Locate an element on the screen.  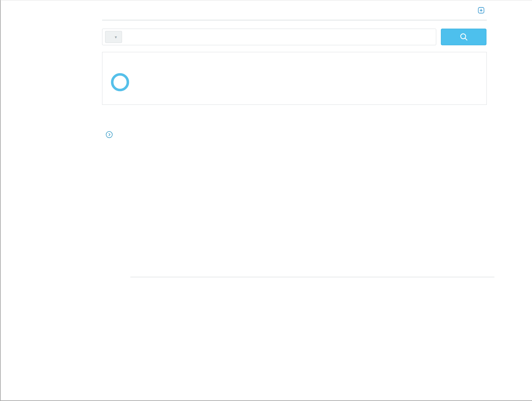
scope-select: ▾ is located at coordinates (114, 37).